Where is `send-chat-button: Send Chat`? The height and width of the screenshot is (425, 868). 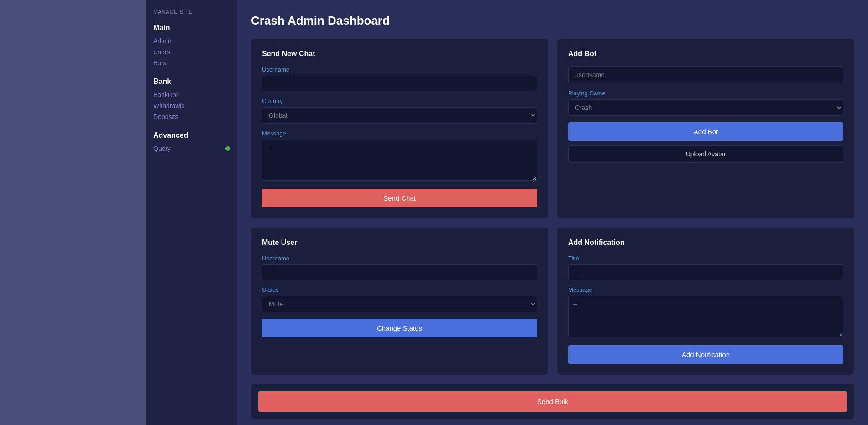 send-chat-button: Send Chat is located at coordinates (400, 198).